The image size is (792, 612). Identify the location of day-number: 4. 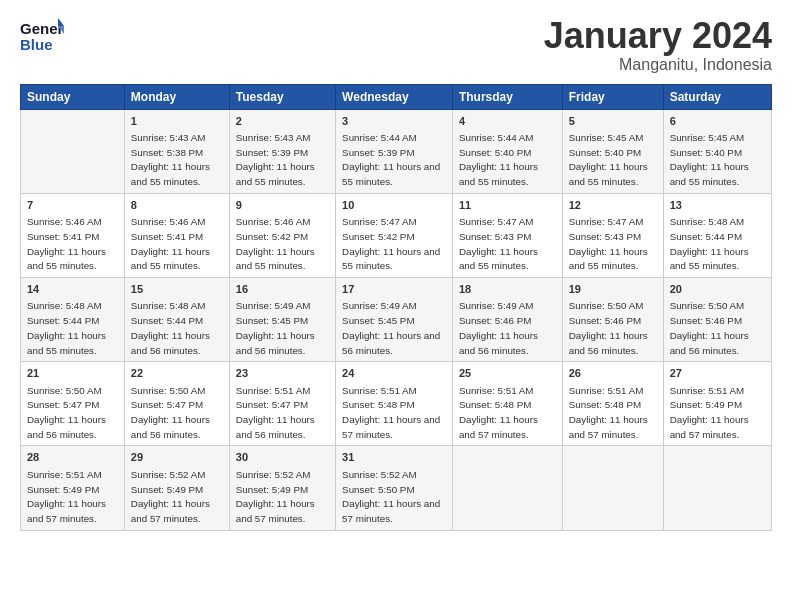
(508, 122).